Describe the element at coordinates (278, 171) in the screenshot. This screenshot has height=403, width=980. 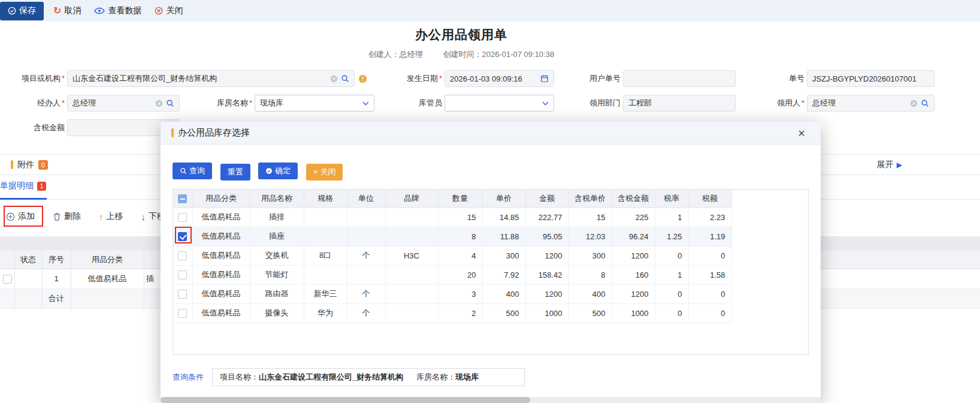
I see `confirm-button: 确定` at that location.